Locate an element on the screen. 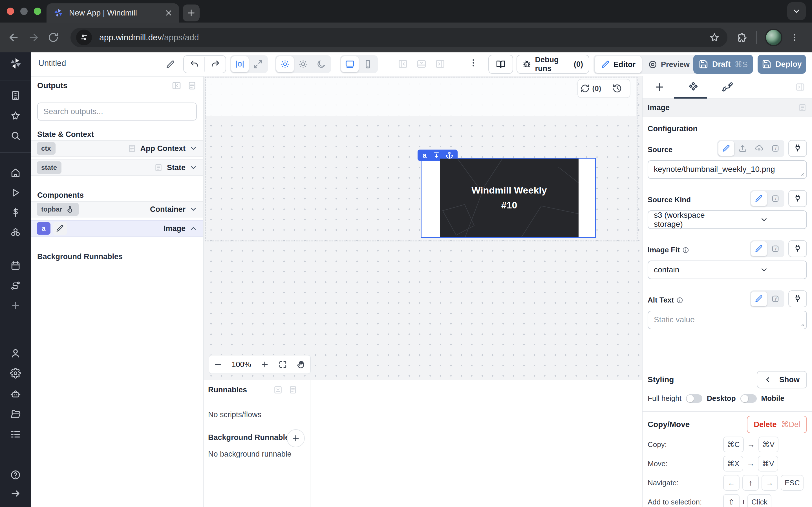  output-row-state: state State is located at coordinates (117, 168).